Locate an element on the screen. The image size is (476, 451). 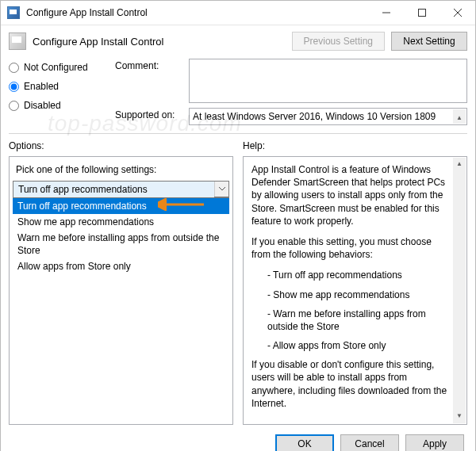
chevron-down-icon is located at coordinates (221, 189).